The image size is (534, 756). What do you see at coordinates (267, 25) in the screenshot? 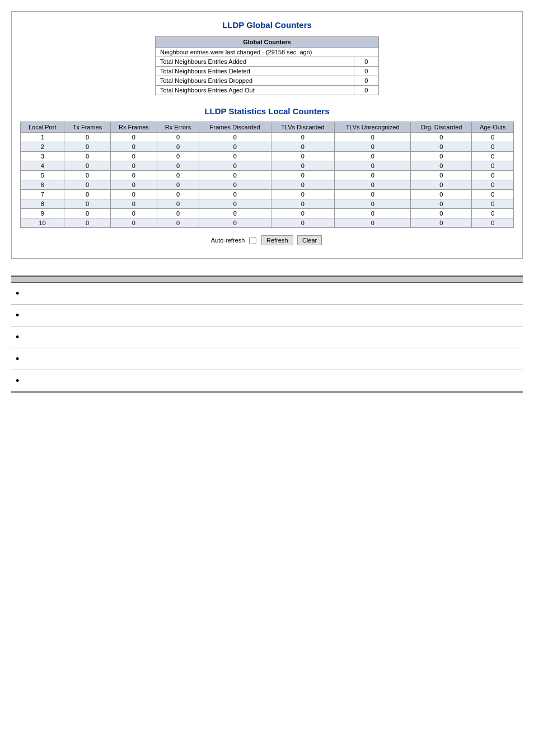
I see `global-counters-title: LLDP Global Counters` at bounding box center [267, 25].